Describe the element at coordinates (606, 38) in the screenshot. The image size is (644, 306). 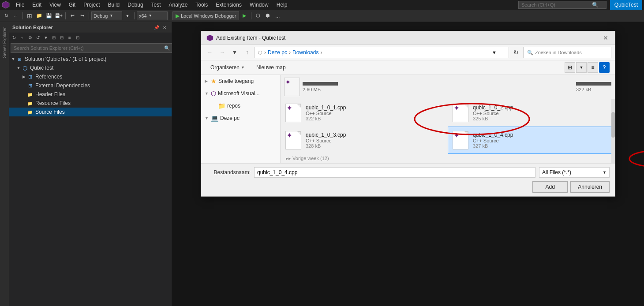
I see `dialog-close-button: ✕` at that location.